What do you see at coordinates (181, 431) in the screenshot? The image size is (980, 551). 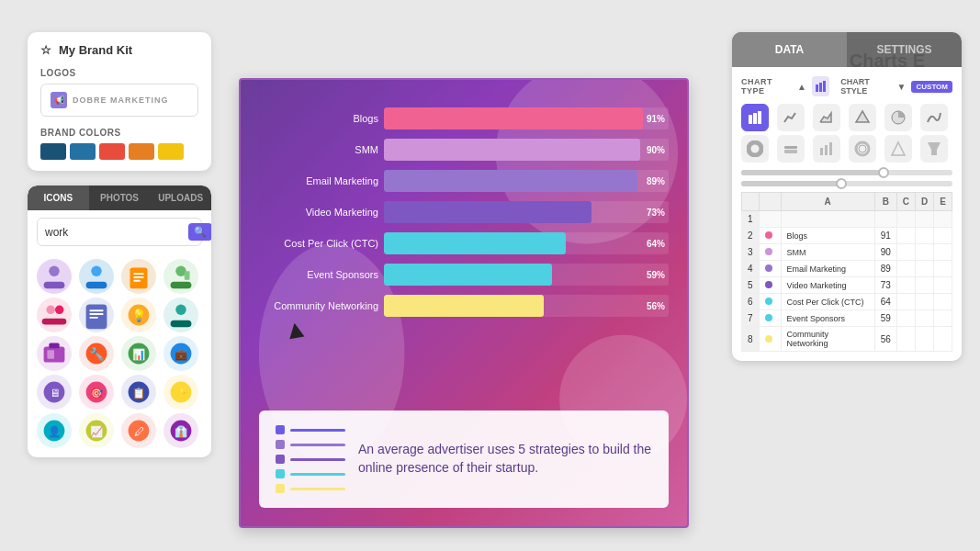 I see `icon-item: 👔` at bounding box center [181, 431].